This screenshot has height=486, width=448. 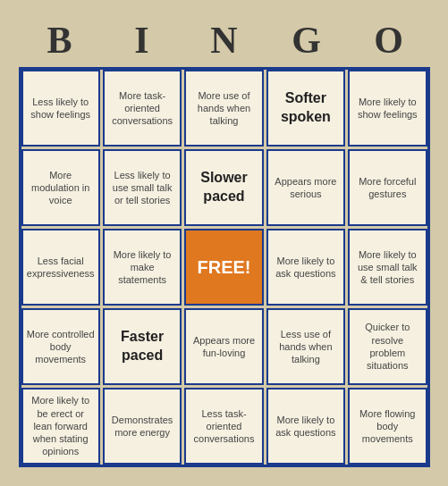 I want to click on bingo-cell: Less task-oriented conversations, so click(x=224, y=426).